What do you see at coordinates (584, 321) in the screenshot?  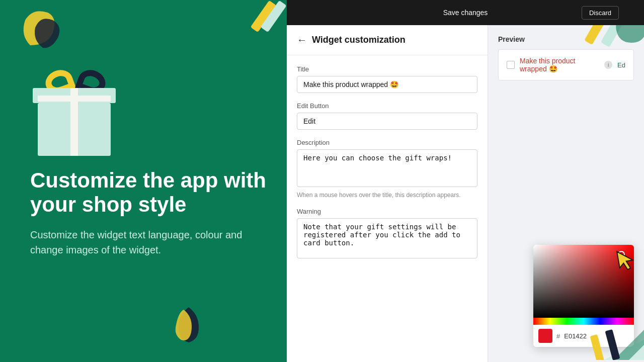 I see `color-hue-bar` at bounding box center [584, 321].